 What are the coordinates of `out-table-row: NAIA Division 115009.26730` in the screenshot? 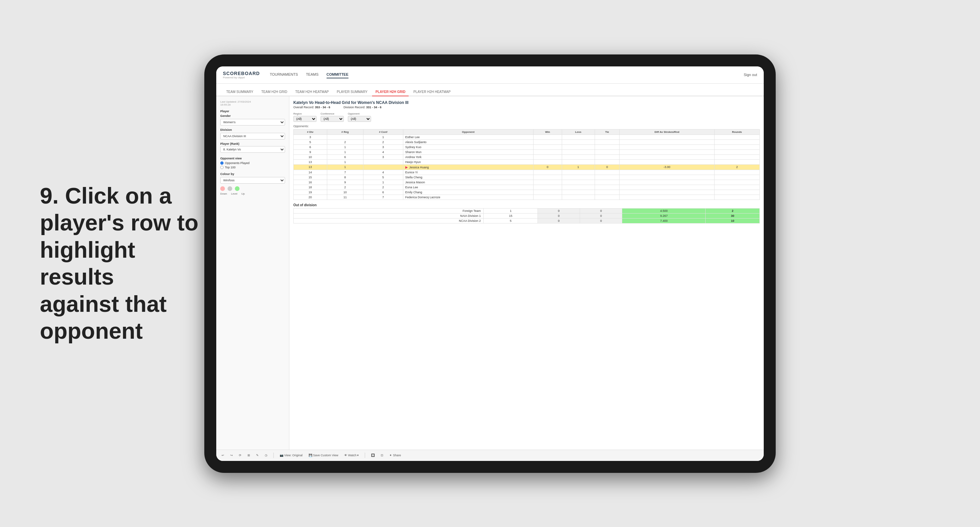 It's located at (527, 216).